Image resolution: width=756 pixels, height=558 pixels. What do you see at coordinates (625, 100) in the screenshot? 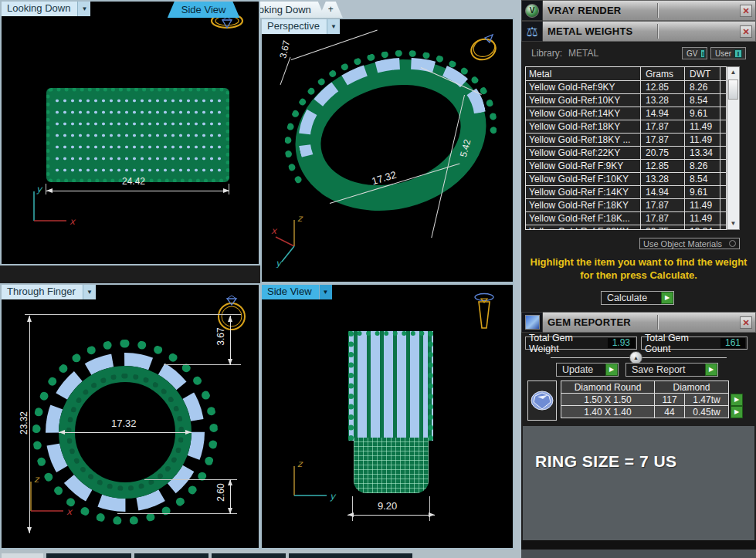
I see `metal-table-row: Yellow Gold-Ref:10KY13.288.54` at bounding box center [625, 100].